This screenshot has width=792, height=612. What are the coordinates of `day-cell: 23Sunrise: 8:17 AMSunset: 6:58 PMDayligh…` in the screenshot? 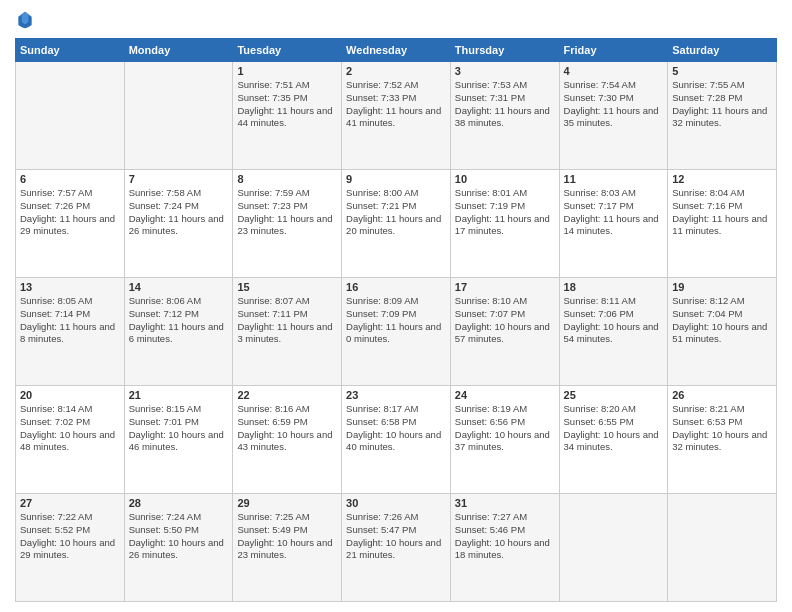 It's located at (396, 440).